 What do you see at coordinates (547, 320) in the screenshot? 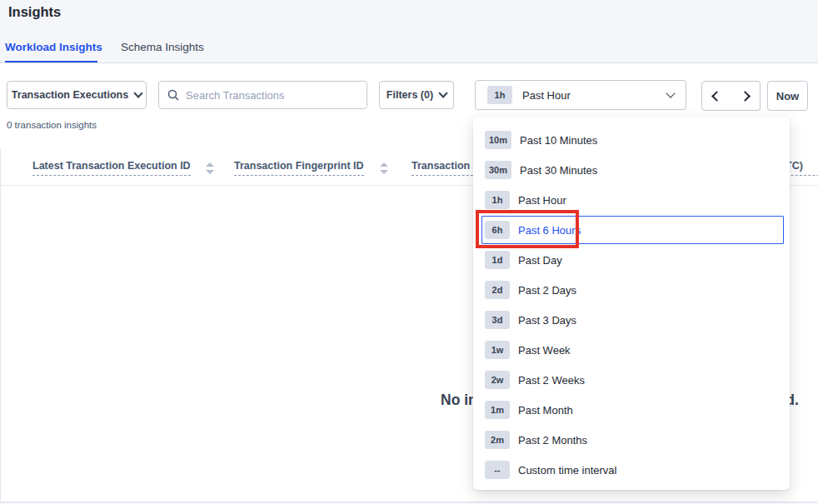
I see `time-option-label: Past 3 Days` at bounding box center [547, 320].